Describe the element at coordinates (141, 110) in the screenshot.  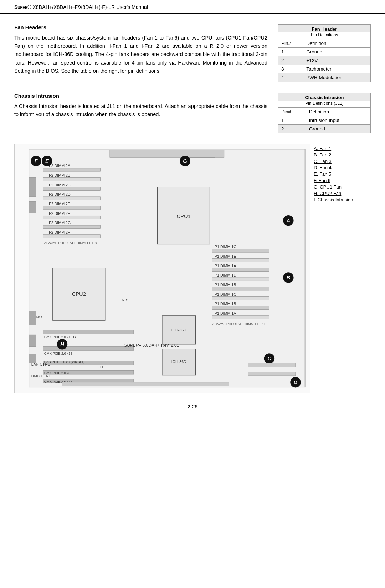
I see `chassis-intrusion-body: A Chassis Intrusion header is located at…` at that location.